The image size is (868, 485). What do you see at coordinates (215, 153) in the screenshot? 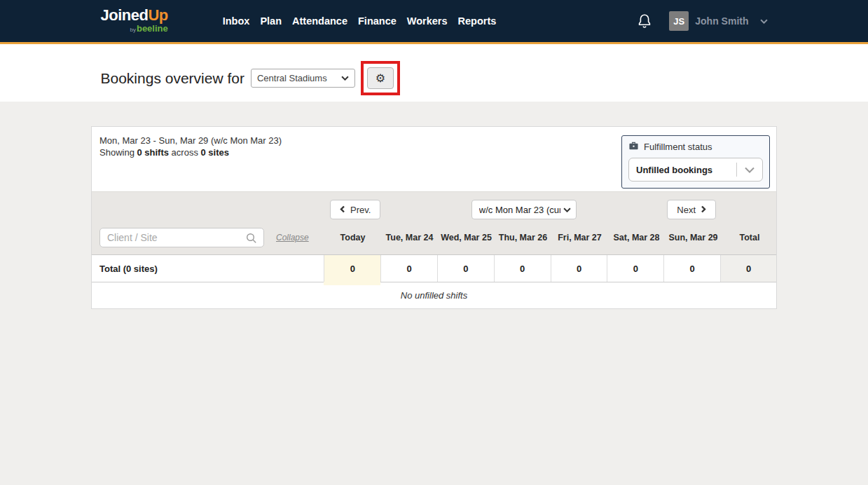
I see `site-count: 0 sites` at bounding box center [215, 153].